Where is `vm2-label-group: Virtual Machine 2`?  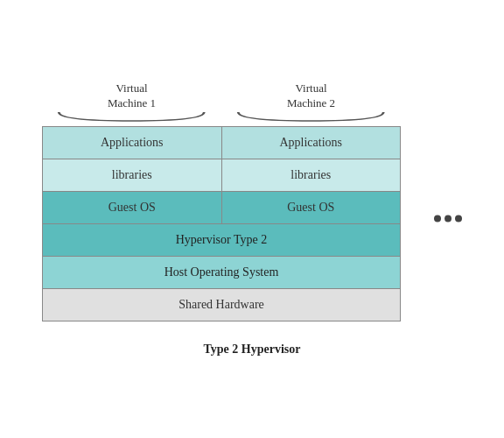 vm2-label-group: Virtual Machine 2 is located at coordinates (312, 102).